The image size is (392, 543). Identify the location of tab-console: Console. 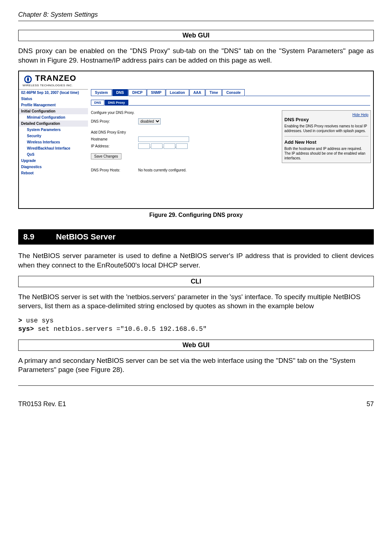
(233, 92).